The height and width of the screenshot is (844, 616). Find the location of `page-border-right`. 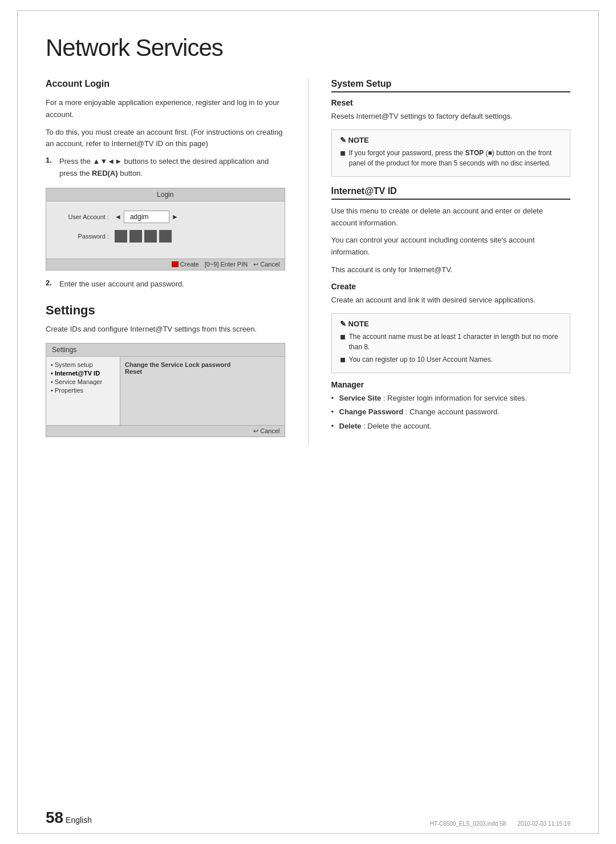

page-border-right is located at coordinates (599, 422).